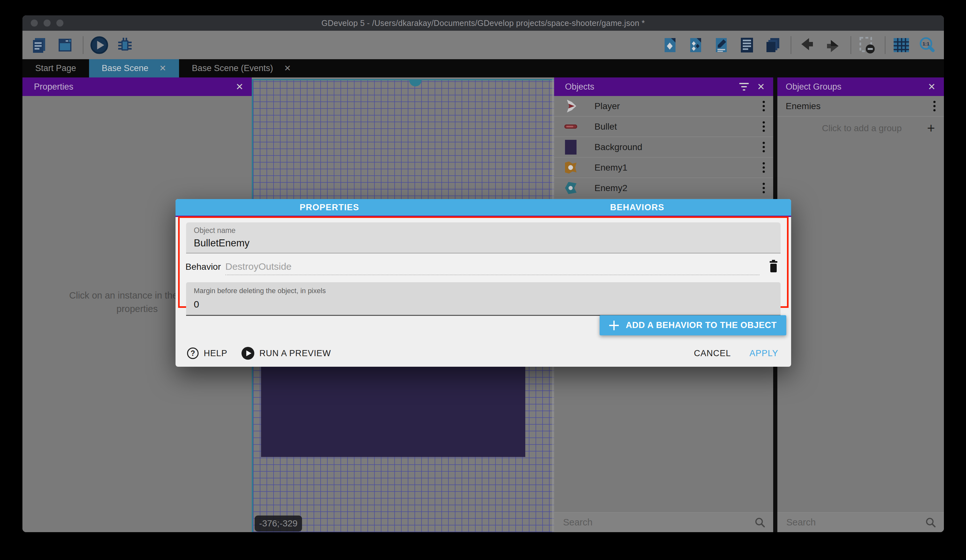  What do you see at coordinates (637, 208) in the screenshot?
I see `dialog-tab-behaviors: BEHAVIORS` at bounding box center [637, 208].